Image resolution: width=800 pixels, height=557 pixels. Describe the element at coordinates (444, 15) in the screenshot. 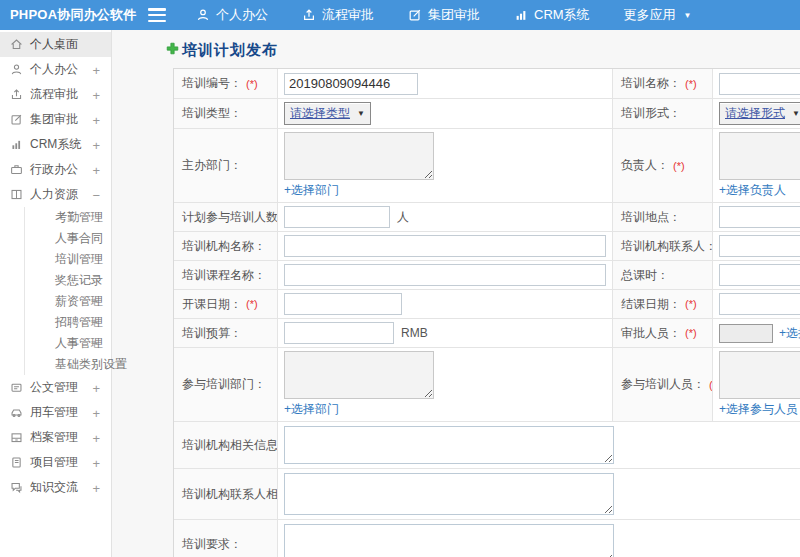

I see `main-nav: 个人办公 流程审批 集团审批 CRM系统 更多应用 ▼` at that location.